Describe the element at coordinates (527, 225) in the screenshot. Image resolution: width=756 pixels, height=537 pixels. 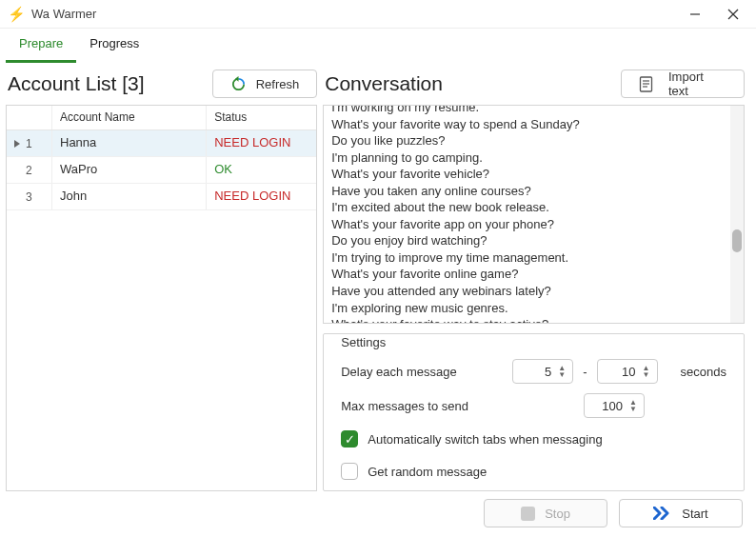
I see `conversation-line: What's your favorite app on your phone?` at that location.